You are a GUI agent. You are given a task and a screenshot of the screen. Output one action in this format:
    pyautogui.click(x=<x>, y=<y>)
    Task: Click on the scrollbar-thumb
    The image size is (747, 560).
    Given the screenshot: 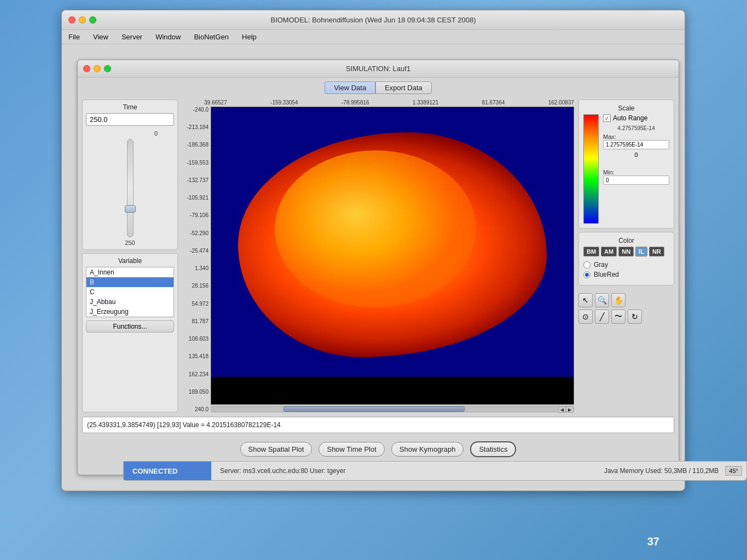 What is the action you would take?
    pyautogui.click(x=374, y=409)
    